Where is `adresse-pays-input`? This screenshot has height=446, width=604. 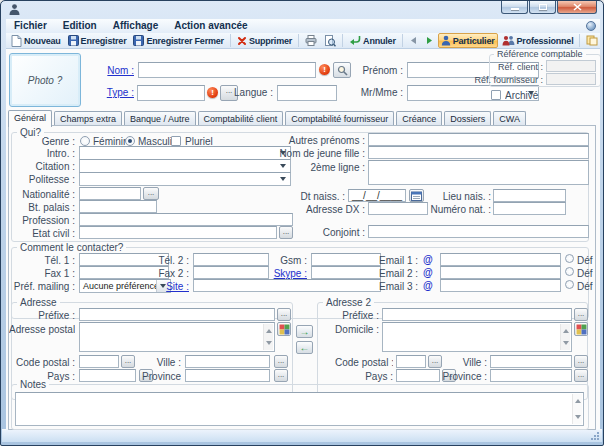
adresse-pays-input is located at coordinates (108, 376).